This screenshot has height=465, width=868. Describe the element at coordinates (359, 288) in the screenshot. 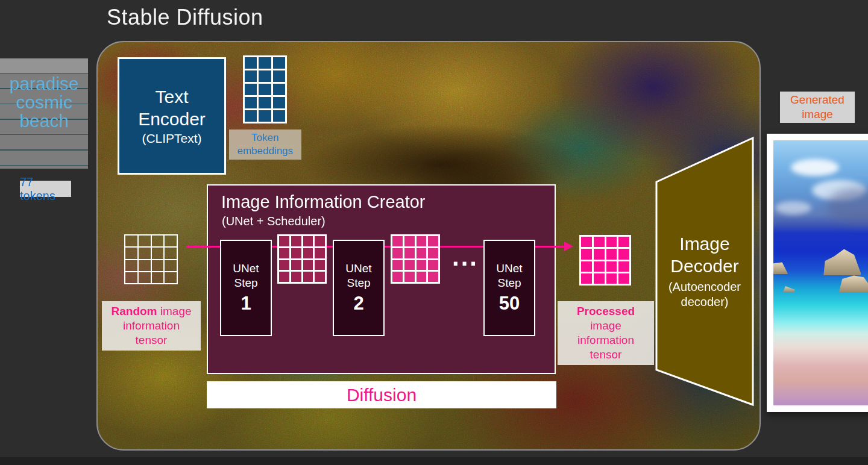

I see `unet-step-2-box: UNet Step 2` at that location.